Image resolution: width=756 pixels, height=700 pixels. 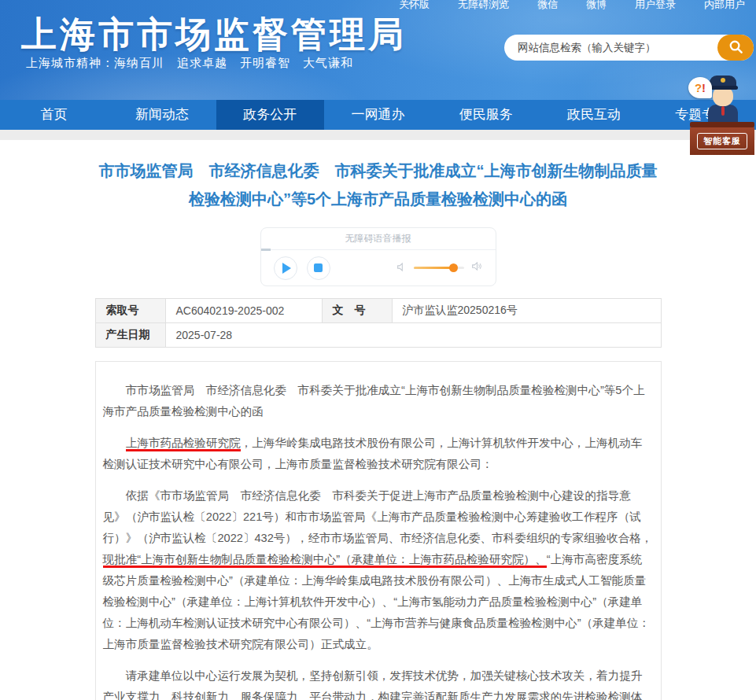 I want to click on stop-icon, so click(x=318, y=267).